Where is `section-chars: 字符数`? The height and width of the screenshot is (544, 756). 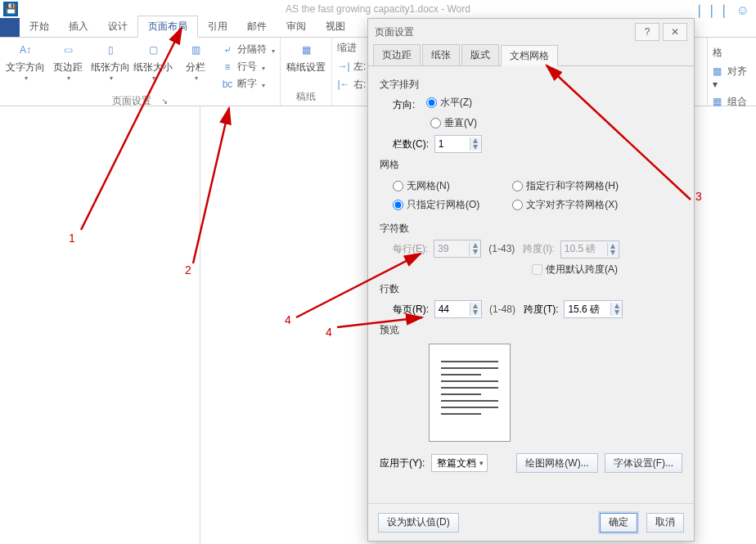
section-chars: 字符数 is located at coordinates (531, 229).